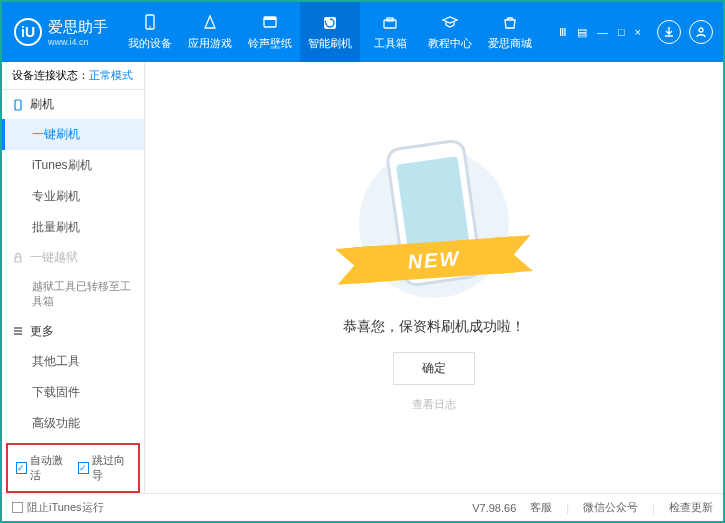 Image resolution: width=725 pixels, height=523 pixels. I want to click on minimize-button: —, so click(602, 32).